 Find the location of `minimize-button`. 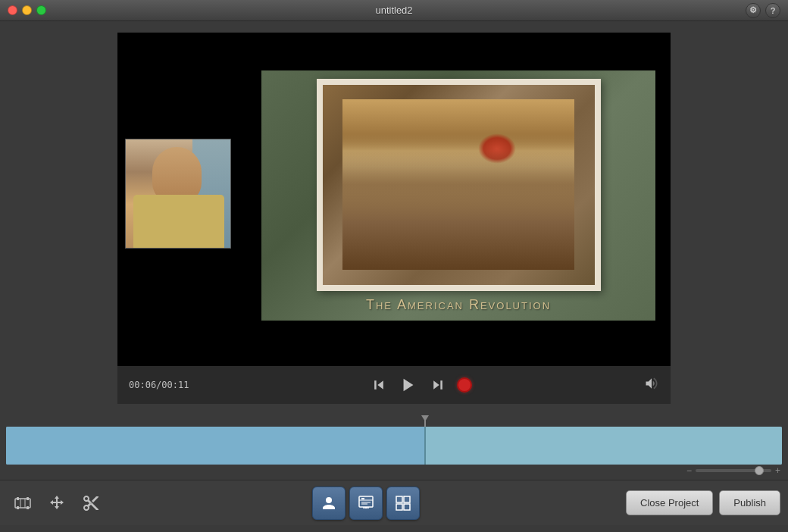

minimize-button is located at coordinates (27, 11).